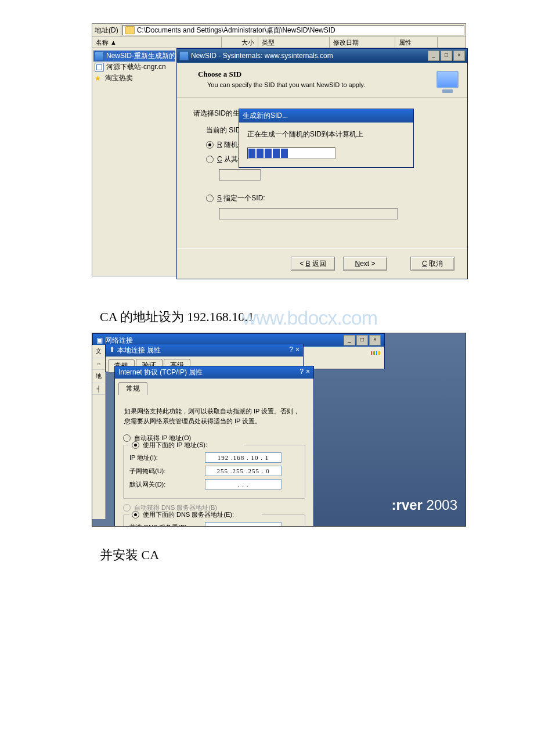 The height and width of the screenshot is (756, 534). What do you see at coordinates (135, 56) in the screenshot?
I see `file-item-newsid: NewSID-重新生成新的` at bounding box center [135, 56].